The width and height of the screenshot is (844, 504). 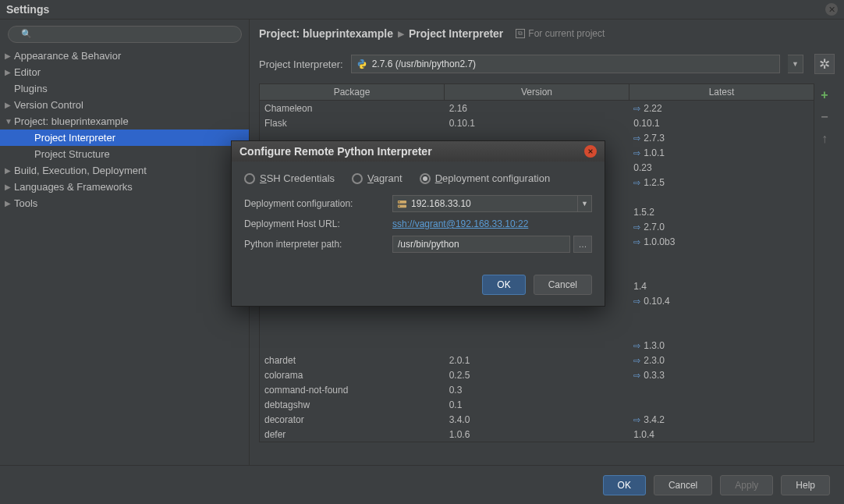 I want to click on sidebar-item: Project Interpreter, so click(x=125, y=137).